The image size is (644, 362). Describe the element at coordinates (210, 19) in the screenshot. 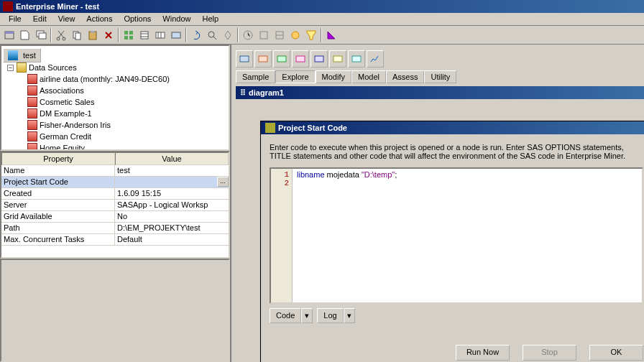

I see `menu-help: Help` at that location.